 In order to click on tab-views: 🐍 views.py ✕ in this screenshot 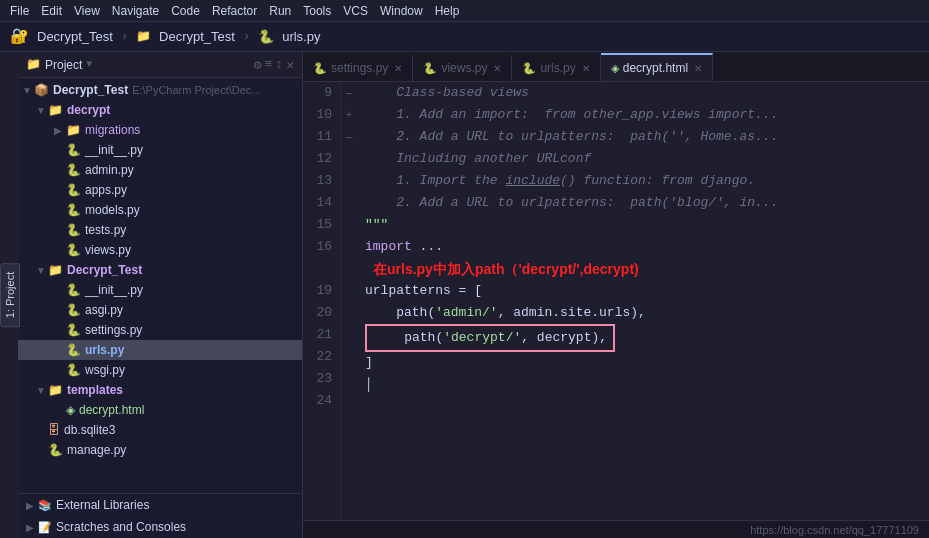, I will do `click(462, 68)`.